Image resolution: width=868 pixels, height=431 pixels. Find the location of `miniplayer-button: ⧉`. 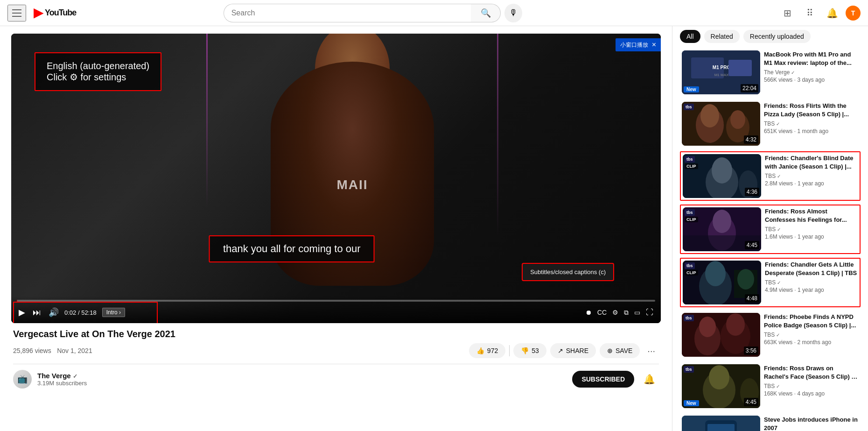

miniplayer-button: ⧉ is located at coordinates (626, 313).